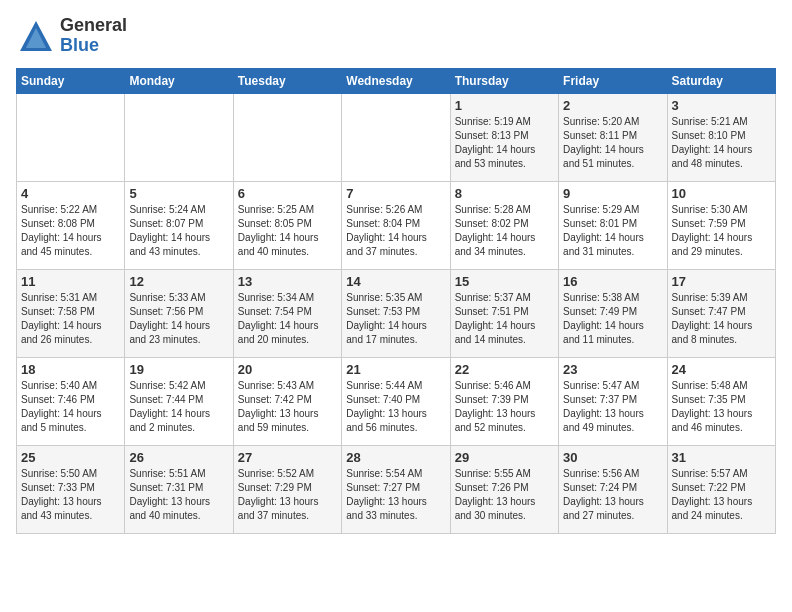 The image size is (792, 612). Describe the element at coordinates (396, 231) in the screenshot. I see `day-info: Sunrise: 5:26 AM Sunset: 8:04 PM Dayligh…` at that location.